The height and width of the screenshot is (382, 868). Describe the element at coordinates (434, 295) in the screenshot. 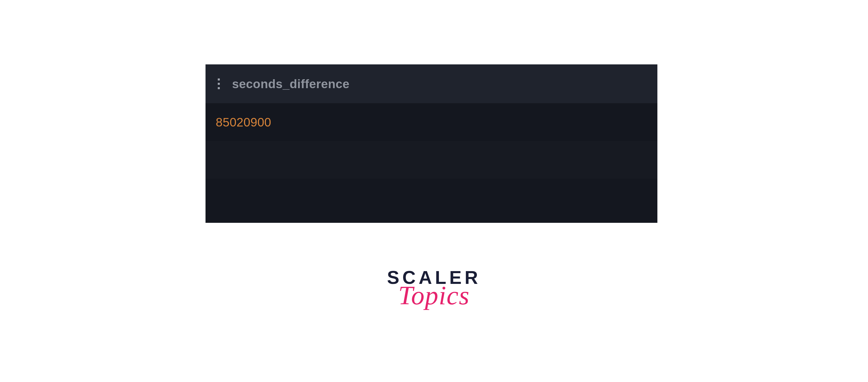

I see `brand-logo-line2: Topics` at that location.